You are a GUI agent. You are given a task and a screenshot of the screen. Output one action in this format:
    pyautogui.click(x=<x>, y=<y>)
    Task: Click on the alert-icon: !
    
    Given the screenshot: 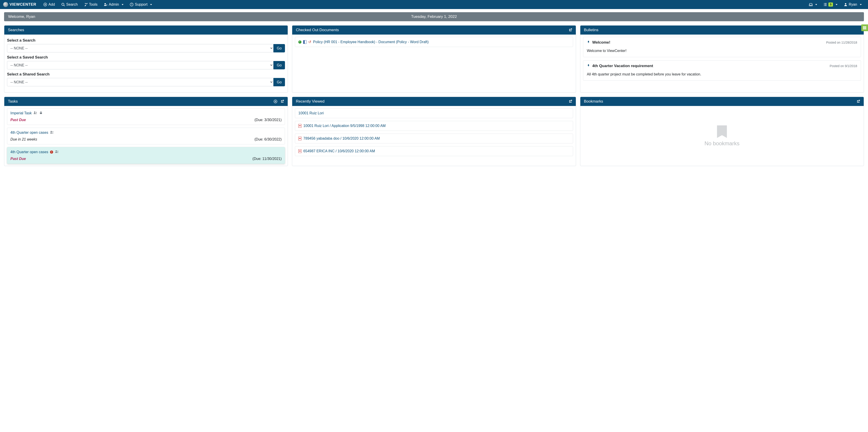 What is the action you would take?
    pyautogui.click(x=52, y=152)
    